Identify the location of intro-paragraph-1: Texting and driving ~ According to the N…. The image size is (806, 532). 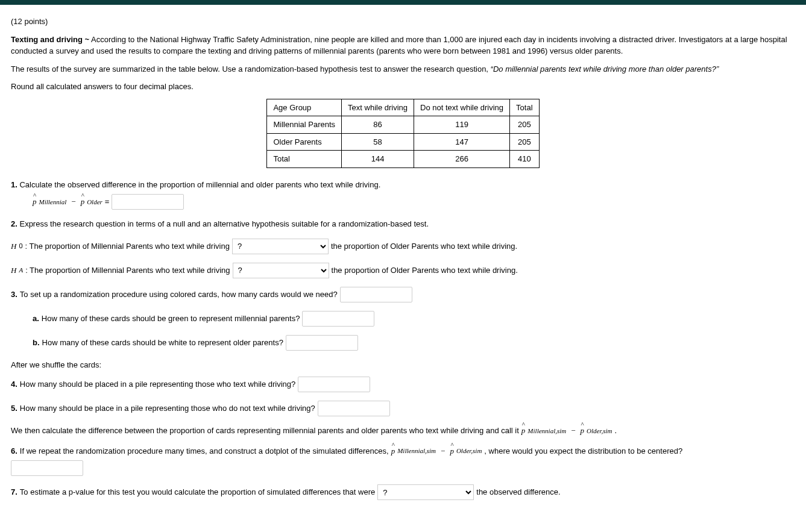
(403, 46).